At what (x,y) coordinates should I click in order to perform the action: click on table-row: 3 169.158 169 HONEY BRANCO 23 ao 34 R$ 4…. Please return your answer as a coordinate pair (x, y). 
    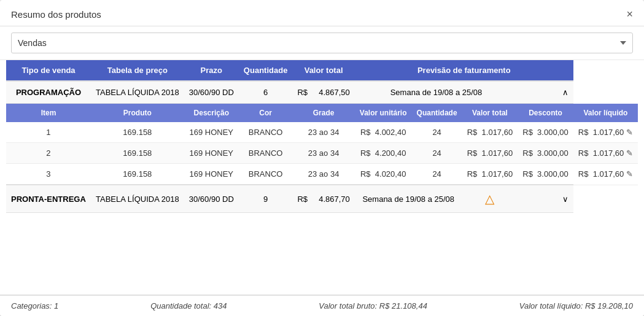
    Looking at the image, I should click on (322, 174).